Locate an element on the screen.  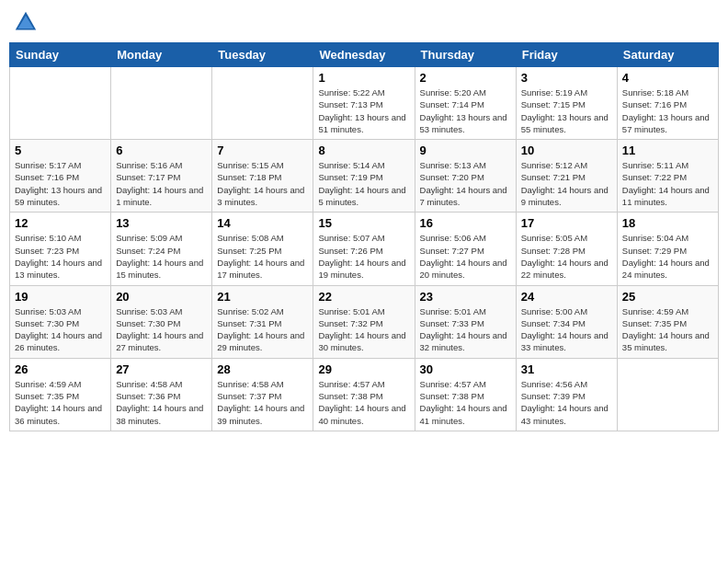
day-info: Sunrise: 5:04 AM Sunset: 7:29 PM Dayligh… is located at coordinates (667, 256).